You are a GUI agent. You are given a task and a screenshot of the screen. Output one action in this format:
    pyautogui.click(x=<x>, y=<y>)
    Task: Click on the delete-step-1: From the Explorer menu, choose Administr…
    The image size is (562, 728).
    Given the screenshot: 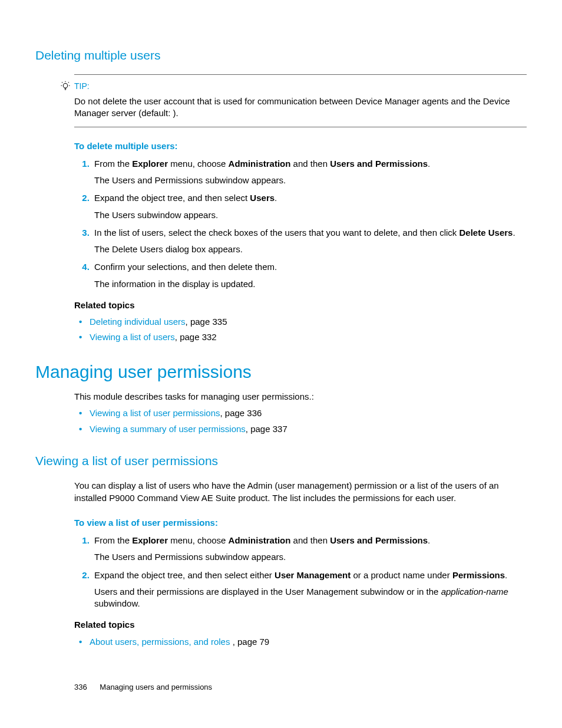 What is the action you would take?
    pyautogui.click(x=309, y=172)
    